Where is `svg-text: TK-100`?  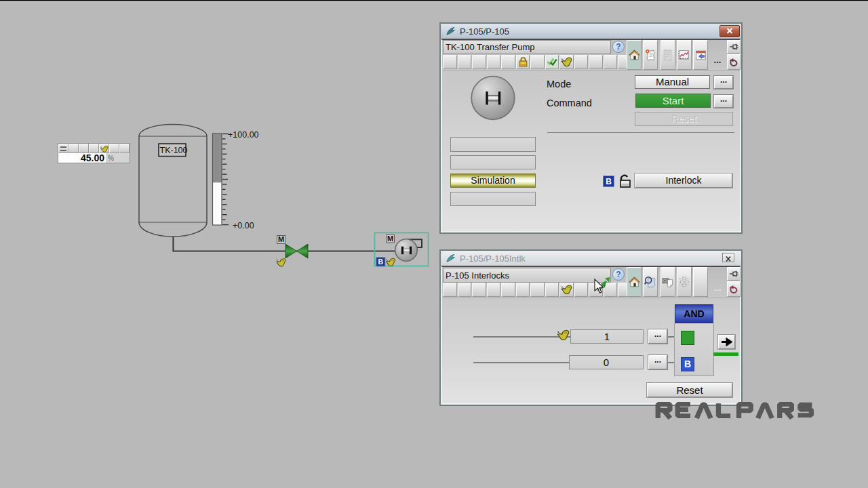 svg-text: TK-100 is located at coordinates (174, 150).